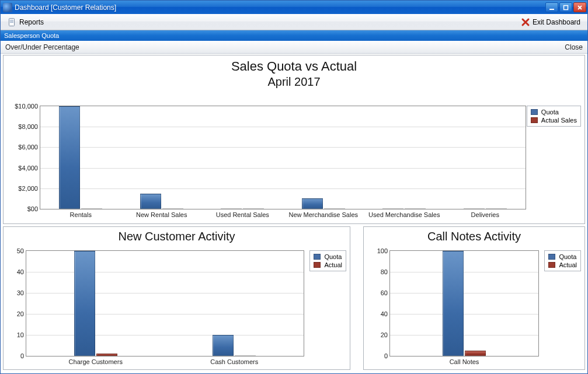 This screenshot has width=588, height=374. What do you see at coordinates (32, 36) in the screenshot?
I see `section-title: Salesperson Quota` at bounding box center [32, 36].